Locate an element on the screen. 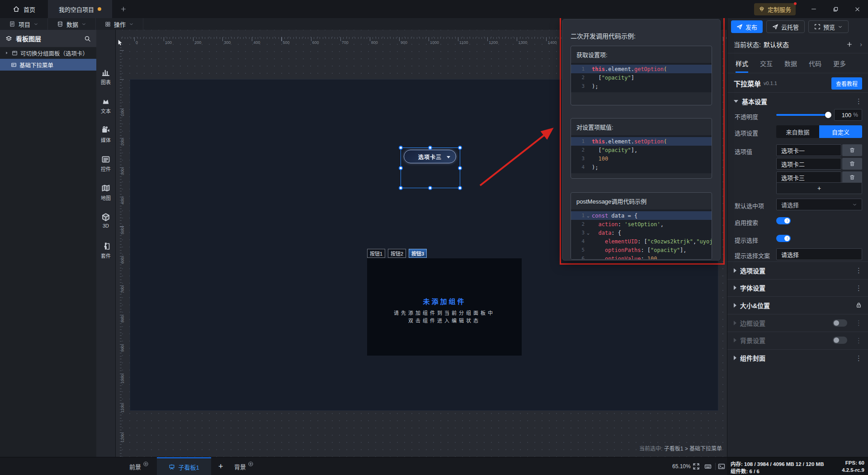 This screenshot has height=475, width=868. option-value-input-2: 选项卡三 is located at coordinates (809, 177).